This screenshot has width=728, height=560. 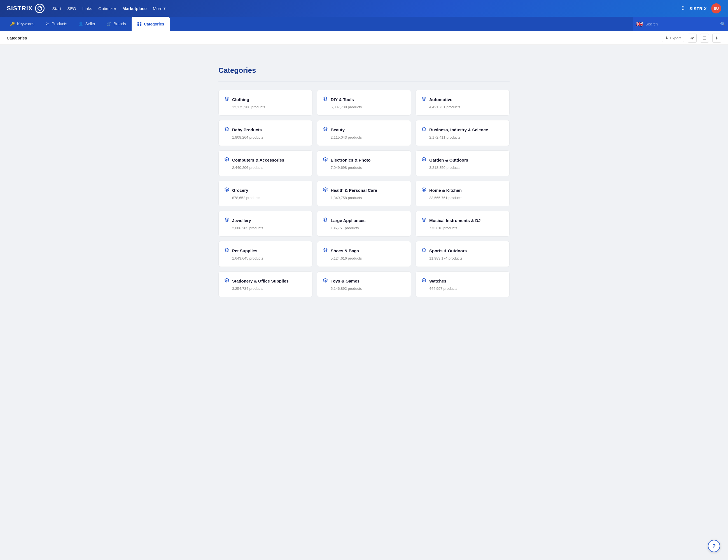 What do you see at coordinates (265, 190) in the screenshot?
I see `category-header: Grocery` at bounding box center [265, 190].